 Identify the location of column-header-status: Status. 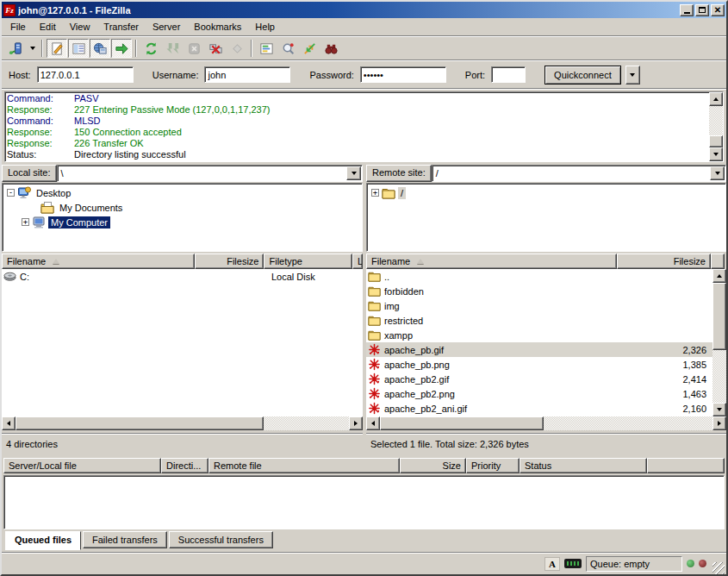
(583, 466).